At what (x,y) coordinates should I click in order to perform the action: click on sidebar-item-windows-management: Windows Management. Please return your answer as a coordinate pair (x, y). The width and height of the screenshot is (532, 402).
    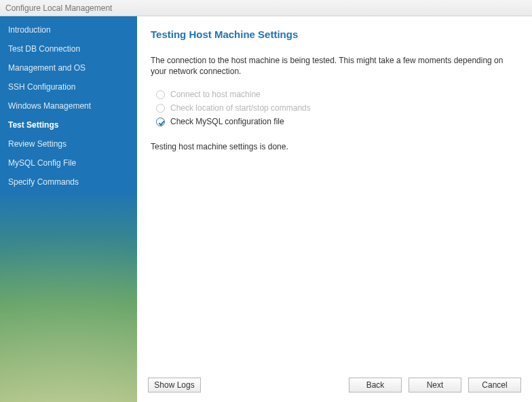
    Looking at the image, I should click on (69, 106).